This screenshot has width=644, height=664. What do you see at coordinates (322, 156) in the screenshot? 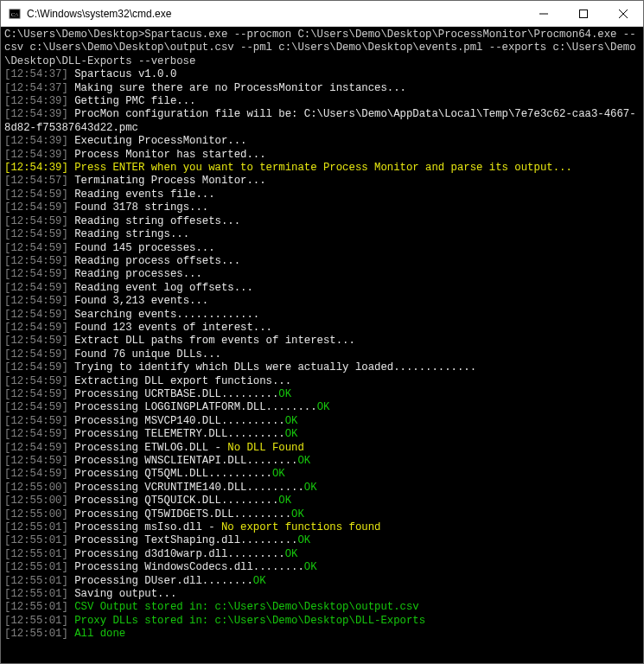
I see `log-line: [12:54:39] Process Monitor has started..…` at bounding box center [322, 156].